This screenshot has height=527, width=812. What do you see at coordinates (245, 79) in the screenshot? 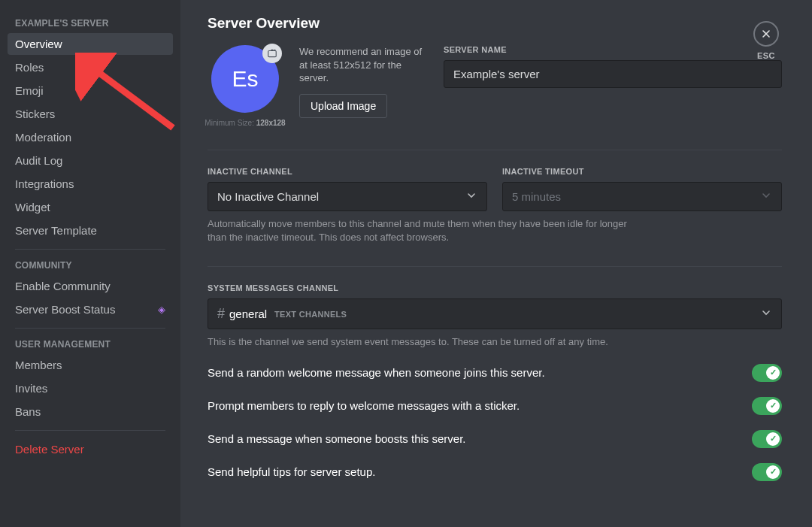
I see `avatar-initials: Es` at bounding box center [245, 79].